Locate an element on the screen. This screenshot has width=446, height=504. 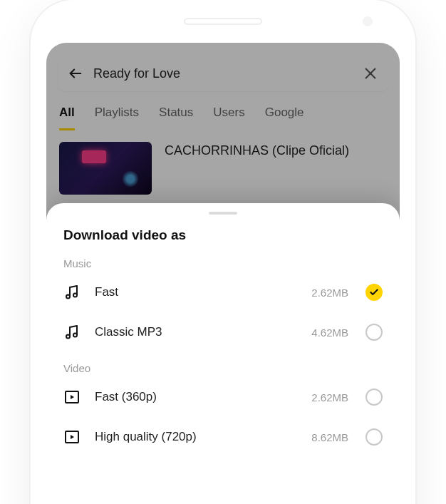
result-thumbnail is located at coordinates (105, 168).